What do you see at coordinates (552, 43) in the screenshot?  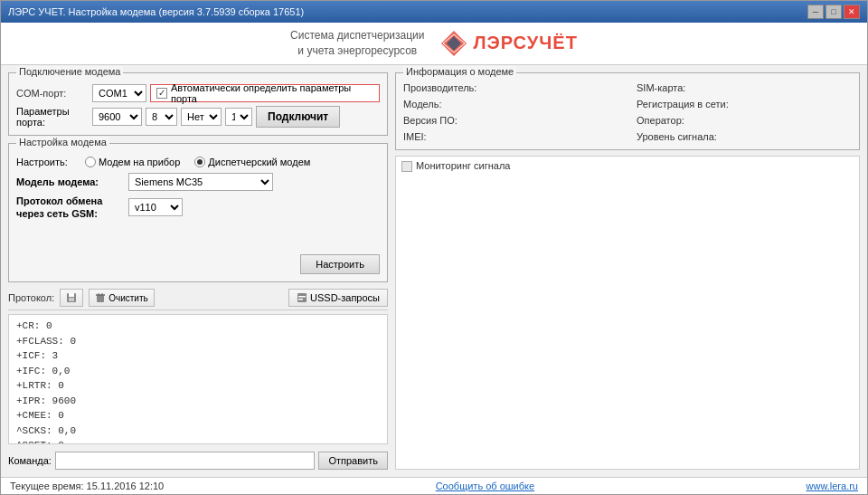 I see `logo-text-part2: УЧЁТ` at bounding box center [552, 43].